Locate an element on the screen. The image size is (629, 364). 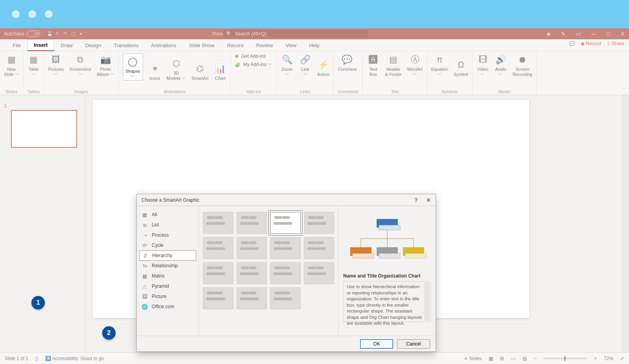
category-all: ▦All is located at coordinates (167, 215).